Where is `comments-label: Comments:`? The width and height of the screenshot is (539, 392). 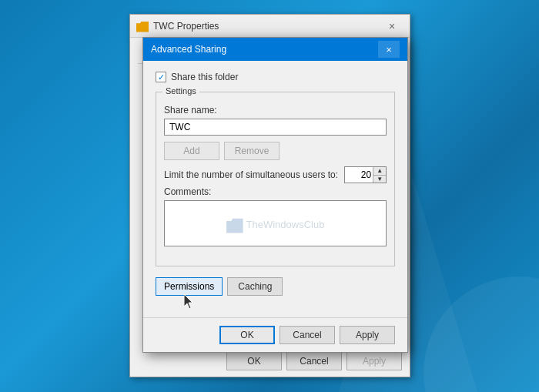 comments-label: Comments: is located at coordinates (276, 192).